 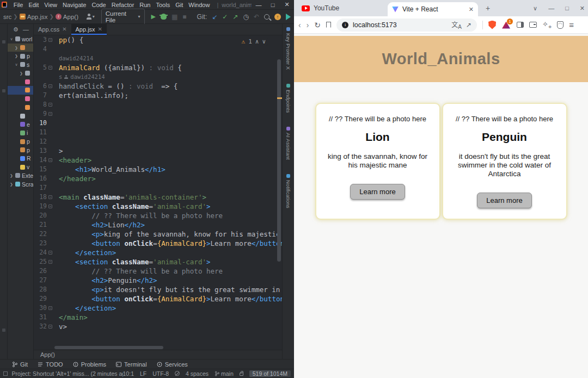 What do you see at coordinates (158, 215) in the screenshot?
I see `code-line-20: 20 // ?? There will be a photo here` at bounding box center [158, 215].